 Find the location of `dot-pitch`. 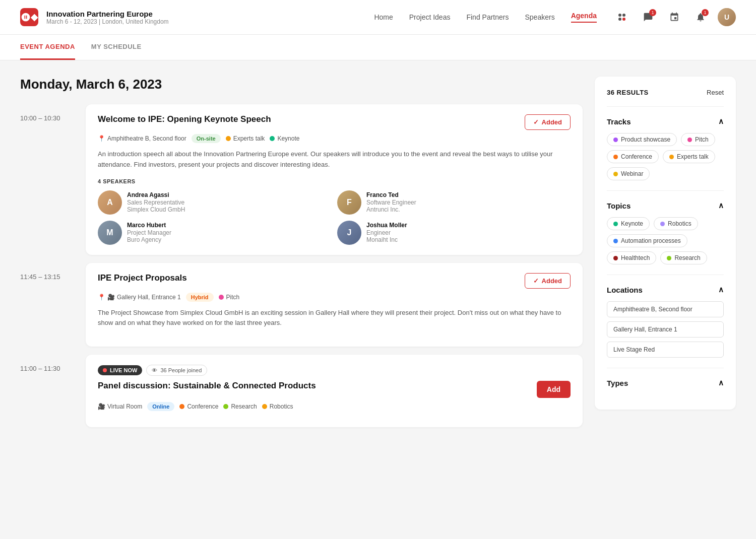

dot-pitch is located at coordinates (689, 140).